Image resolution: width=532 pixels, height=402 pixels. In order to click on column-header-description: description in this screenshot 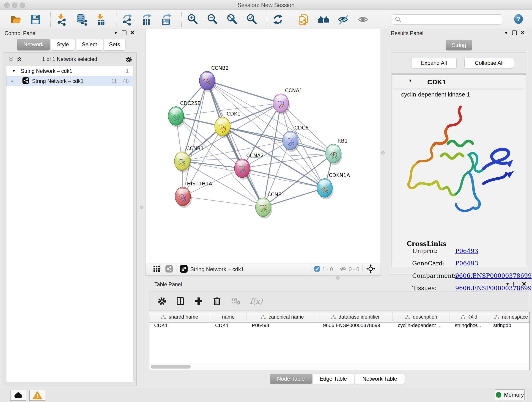, I will do `click(421, 317)`.